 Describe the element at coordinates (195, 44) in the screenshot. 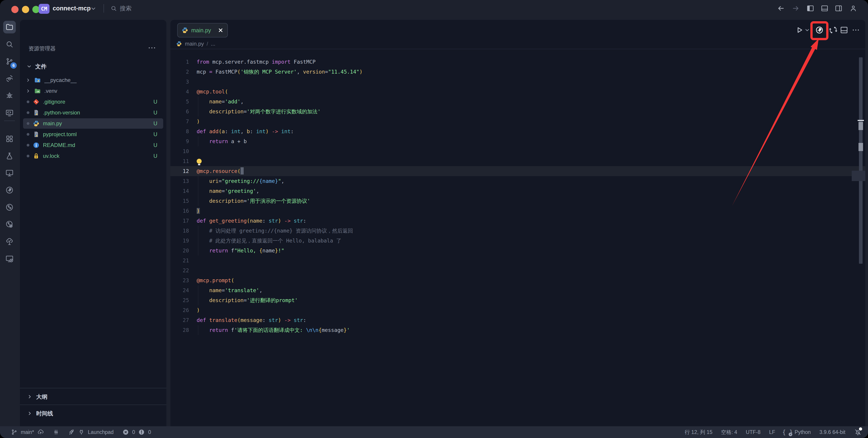

I see `breadcrumb: main.py / ...` at that location.